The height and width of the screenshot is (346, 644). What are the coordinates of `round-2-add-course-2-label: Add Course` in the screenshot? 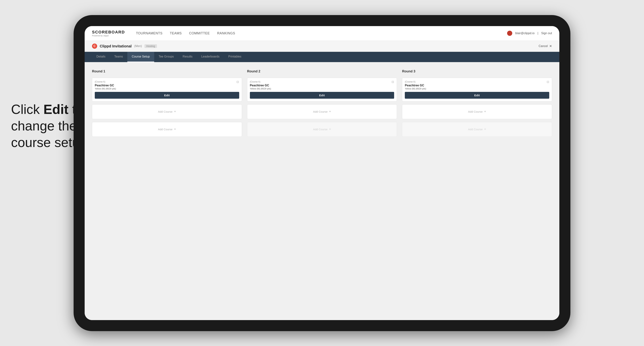 It's located at (320, 129).